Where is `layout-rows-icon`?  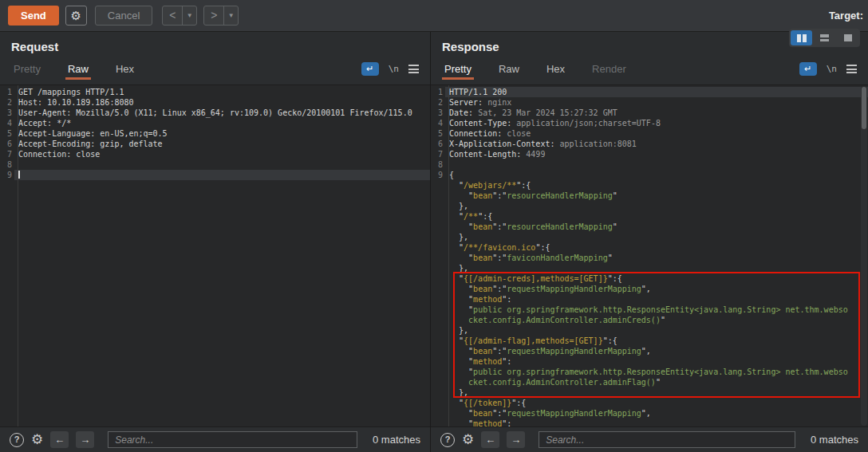 layout-rows-icon is located at coordinates (825, 38).